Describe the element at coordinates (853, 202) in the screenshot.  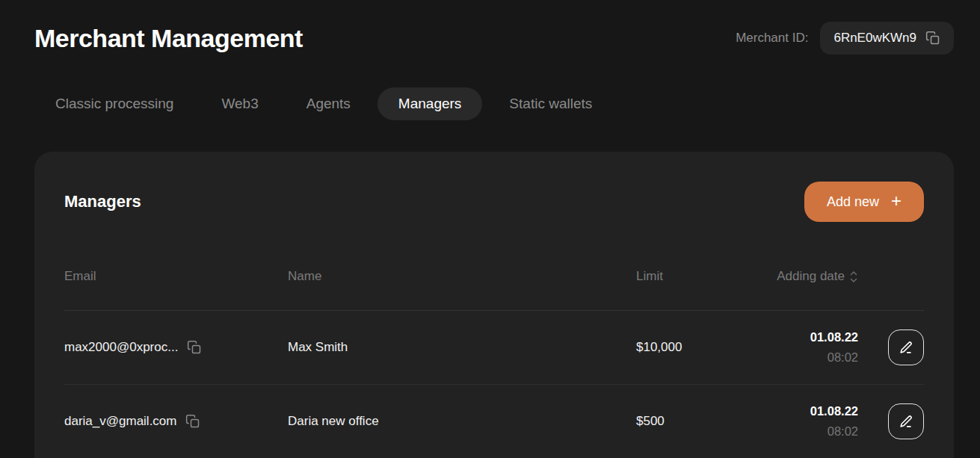
I see `add-new-label: Add new` at that location.